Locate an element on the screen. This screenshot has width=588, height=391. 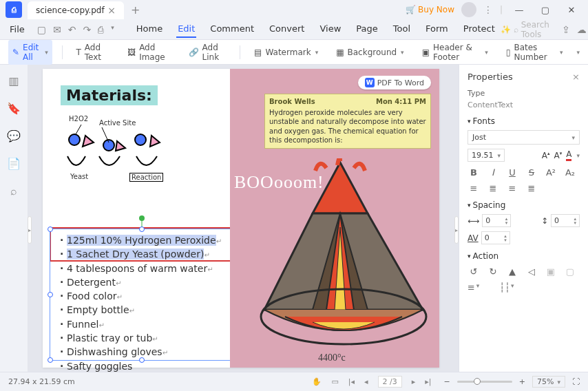
tab-comment: Comment is located at coordinates (232, 29).